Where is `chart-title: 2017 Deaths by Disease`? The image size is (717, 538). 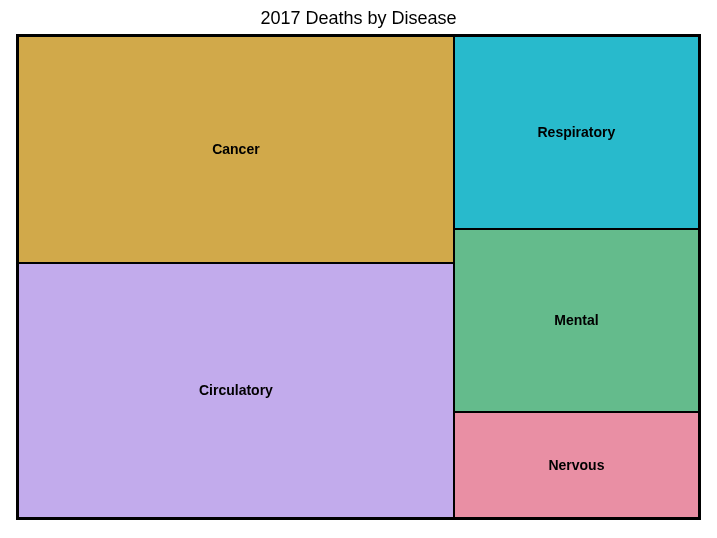 chart-title: 2017 Deaths by Disease is located at coordinates (358, 16).